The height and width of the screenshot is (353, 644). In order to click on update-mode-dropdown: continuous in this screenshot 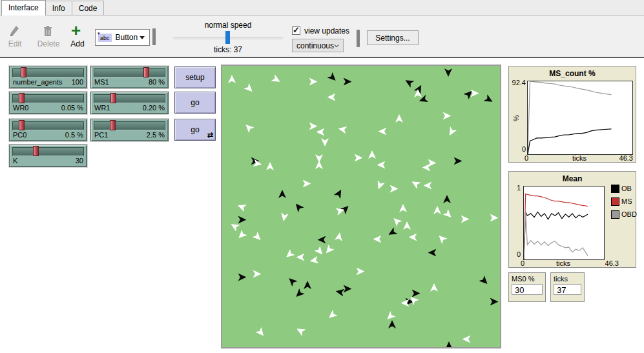, I will do `click(318, 45)`.